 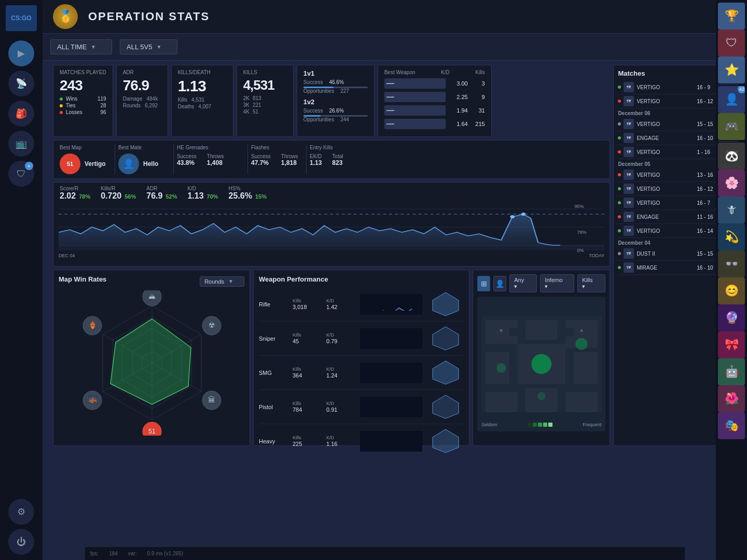 What do you see at coordinates (446, 372) in the screenshot?
I see `wp-mini-chart` at bounding box center [446, 372].